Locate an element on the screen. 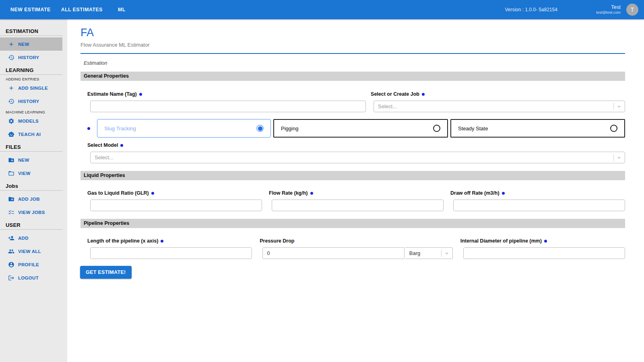 The width and height of the screenshot is (644, 362). sidebar-item-label: VIEW ALL is located at coordinates (30, 251).